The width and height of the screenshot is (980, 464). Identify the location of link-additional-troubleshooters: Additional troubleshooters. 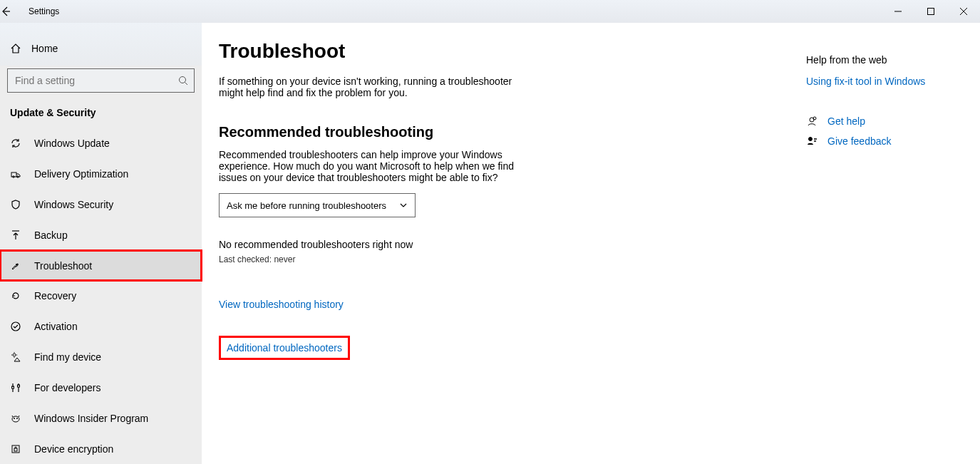
(284, 348).